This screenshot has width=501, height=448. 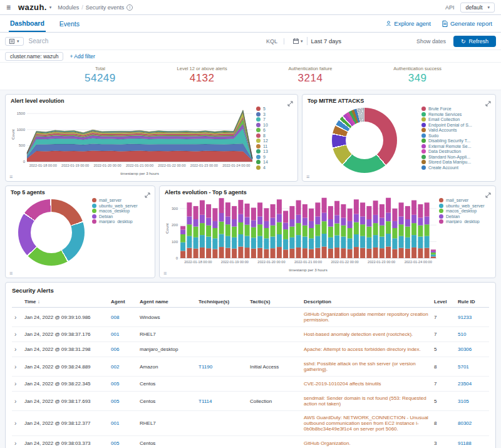 What do you see at coordinates (443, 302) in the screenshot?
I see `column-header-level: Level` at bounding box center [443, 302].